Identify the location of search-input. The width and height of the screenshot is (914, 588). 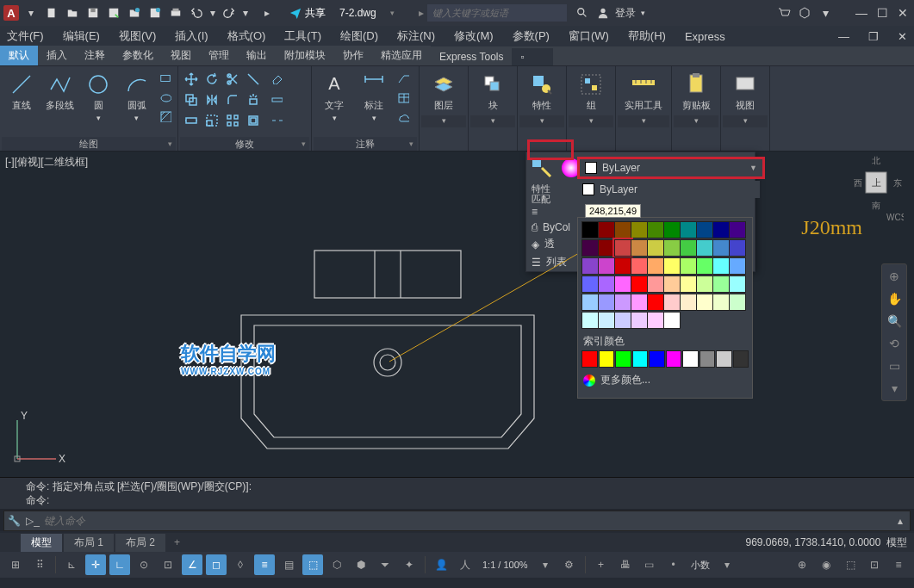
(497, 13).